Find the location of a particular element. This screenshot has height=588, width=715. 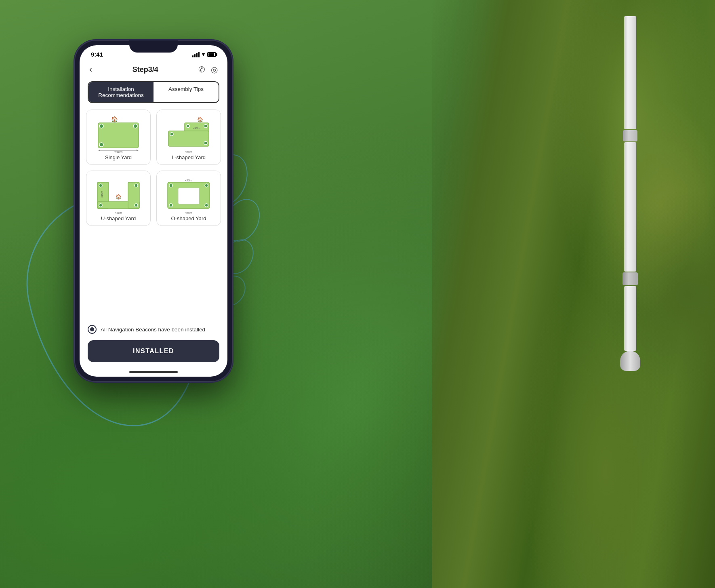

phone-body: 9:41 ▾ ‹ Step3/4 is located at coordinates (154, 211).